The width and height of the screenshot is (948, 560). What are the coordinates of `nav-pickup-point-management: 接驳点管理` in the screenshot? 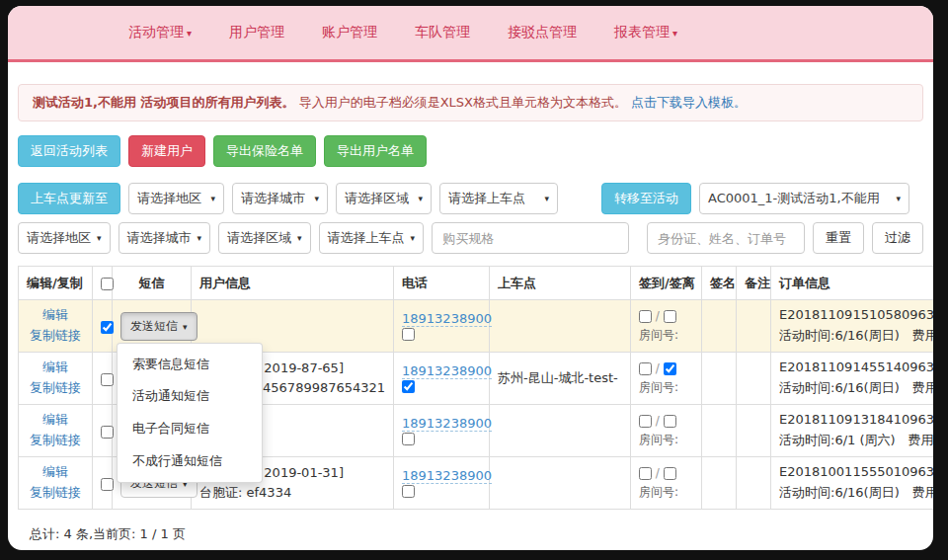 It's located at (542, 33).